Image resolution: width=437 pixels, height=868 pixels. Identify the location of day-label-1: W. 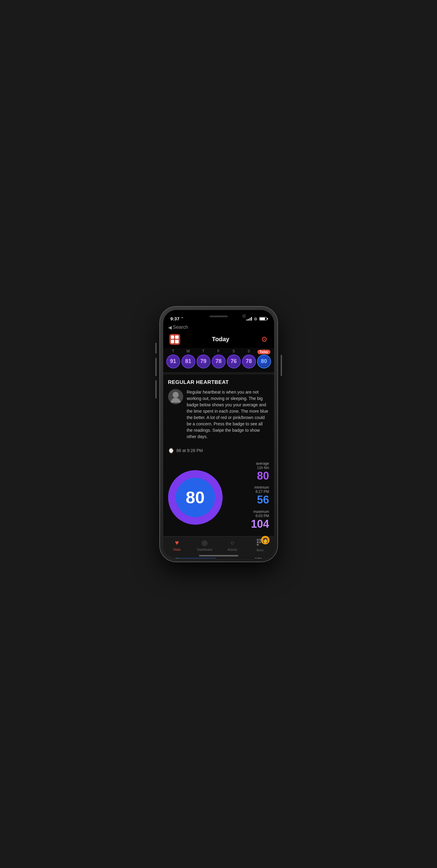
(188, 351).